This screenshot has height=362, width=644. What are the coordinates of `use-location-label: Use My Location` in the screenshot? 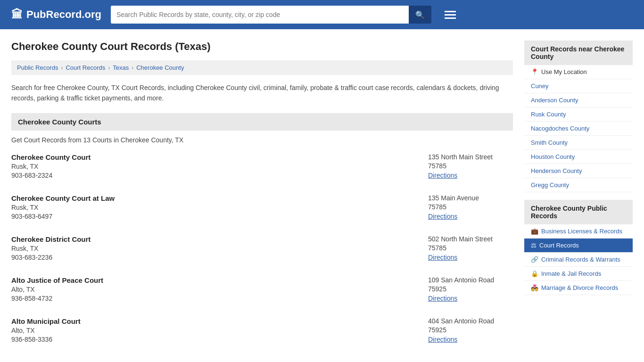 It's located at (564, 72).